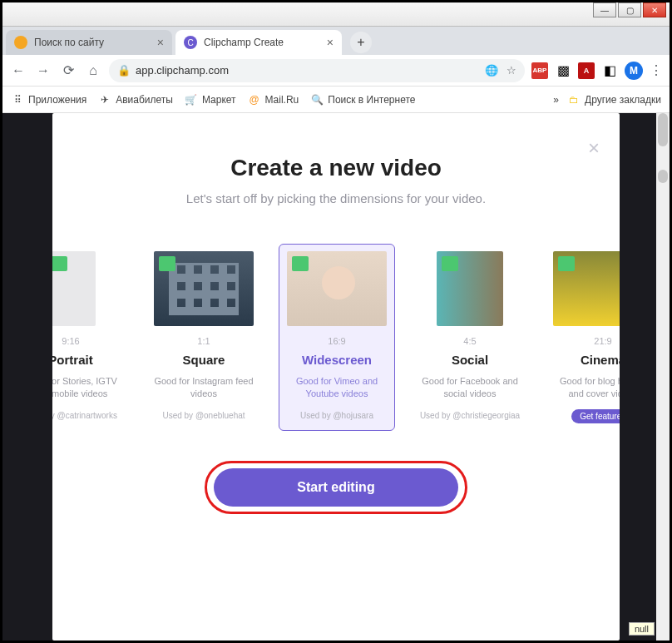 This screenshot has width=672, height=643. What do you see at coordinates (595, 416) in the screenshot?
I see `get-featured-button: Get featured` at bounding box center [595, 416].